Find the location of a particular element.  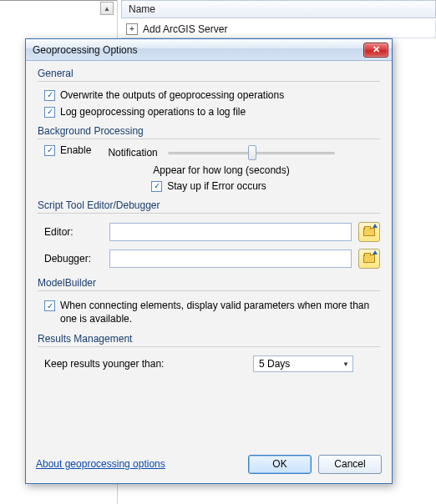

notification-caption: Appear for how long (seconds) is located at coordinates (221, 170).